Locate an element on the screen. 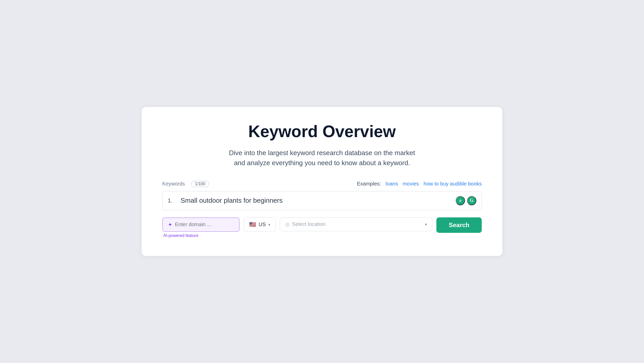 The image size is (644, 363). location-chevron-icon: ▾ is located at coordinates (426, 224).